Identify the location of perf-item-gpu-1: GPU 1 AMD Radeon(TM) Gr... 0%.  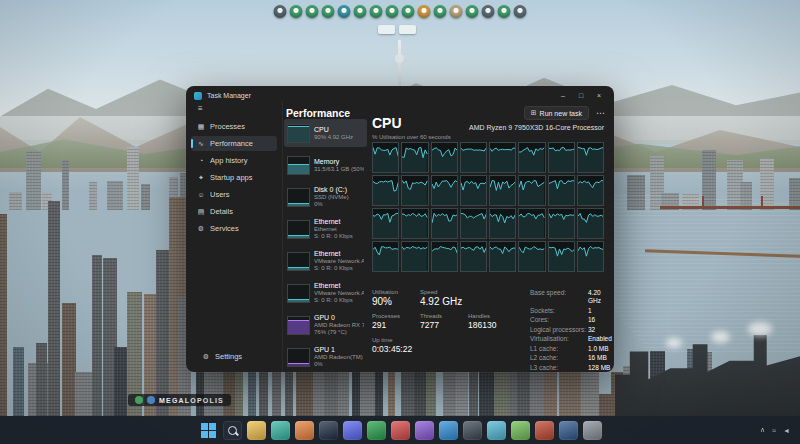
(326, 357).